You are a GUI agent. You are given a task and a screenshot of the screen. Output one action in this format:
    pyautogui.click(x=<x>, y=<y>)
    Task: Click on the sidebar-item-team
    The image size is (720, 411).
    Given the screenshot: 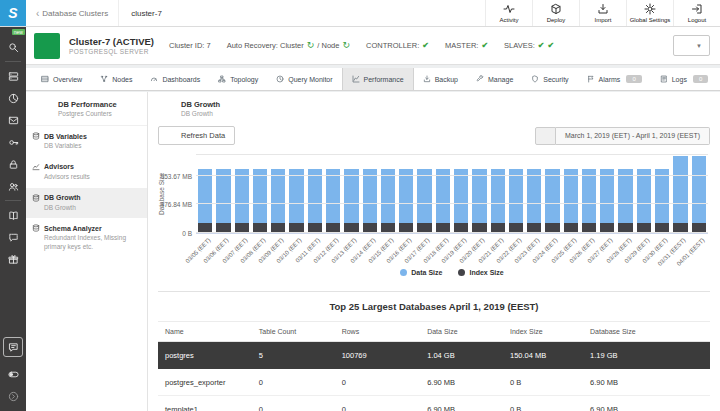 What is the action you would take?
    pyautogui.click(x=13, y=186)
    